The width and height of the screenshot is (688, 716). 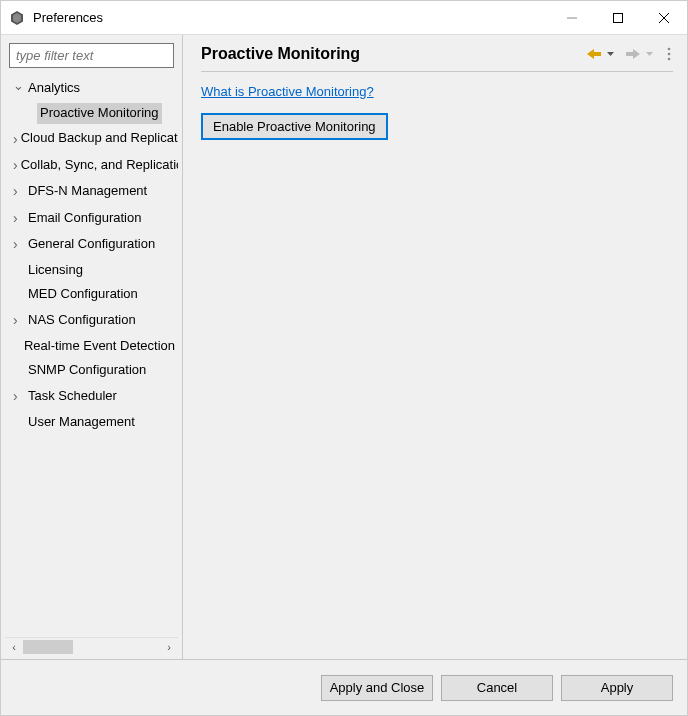 What do you see at coordinates (650, 54) in the screenshot?
I see `forward-dropdown-icon` at bounding box center [650, 54].